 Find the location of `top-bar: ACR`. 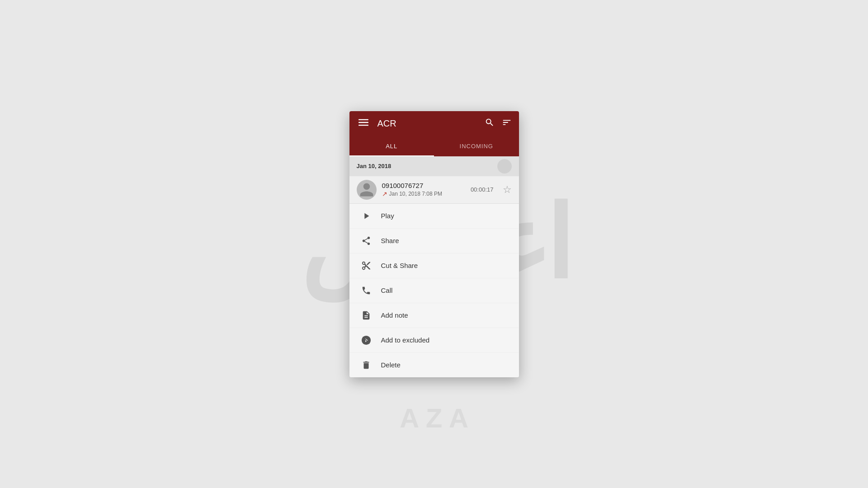

top-bar: ACR is located at coordinates (434, 124).